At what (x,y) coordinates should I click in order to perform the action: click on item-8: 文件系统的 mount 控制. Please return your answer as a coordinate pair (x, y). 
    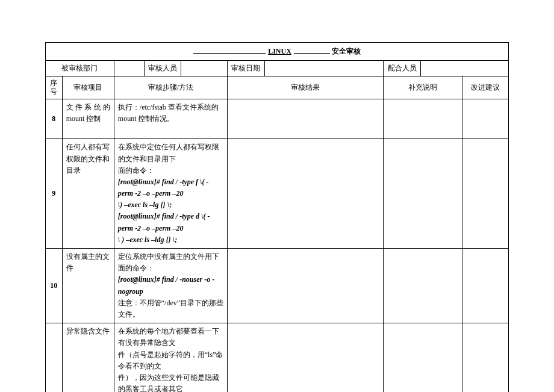
    Looking at the image, I should click on (88, 119).